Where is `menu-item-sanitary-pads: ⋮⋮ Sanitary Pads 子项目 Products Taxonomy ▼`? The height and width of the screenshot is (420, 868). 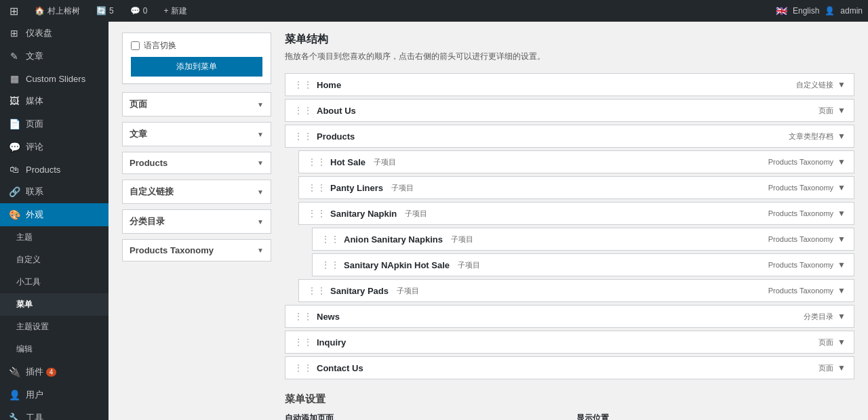
menu-item-sanitary-pads: ⋮⋮ Sanitary Pads 子项目 Products Taxonomy ▼ is located at coordinates (576, 291).